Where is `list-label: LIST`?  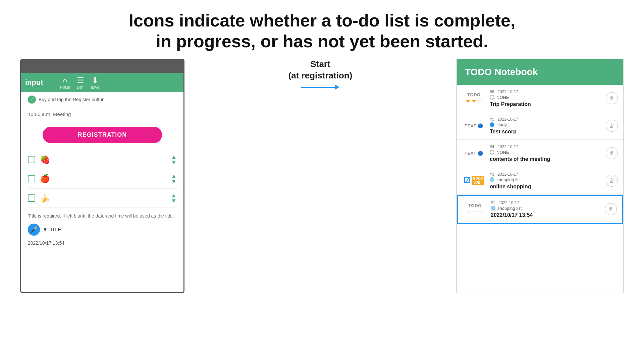 list-label: LIST is located at coordinates (80, 88).